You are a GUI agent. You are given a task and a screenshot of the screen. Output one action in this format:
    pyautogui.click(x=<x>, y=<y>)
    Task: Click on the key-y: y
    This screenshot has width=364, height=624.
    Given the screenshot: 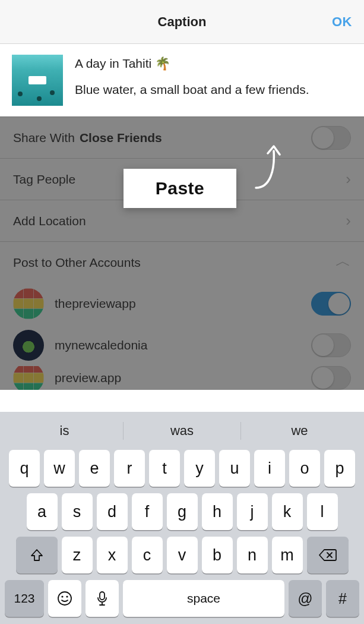 What is the action you would take?
    pyautogui.click(x=200, y=468)
    